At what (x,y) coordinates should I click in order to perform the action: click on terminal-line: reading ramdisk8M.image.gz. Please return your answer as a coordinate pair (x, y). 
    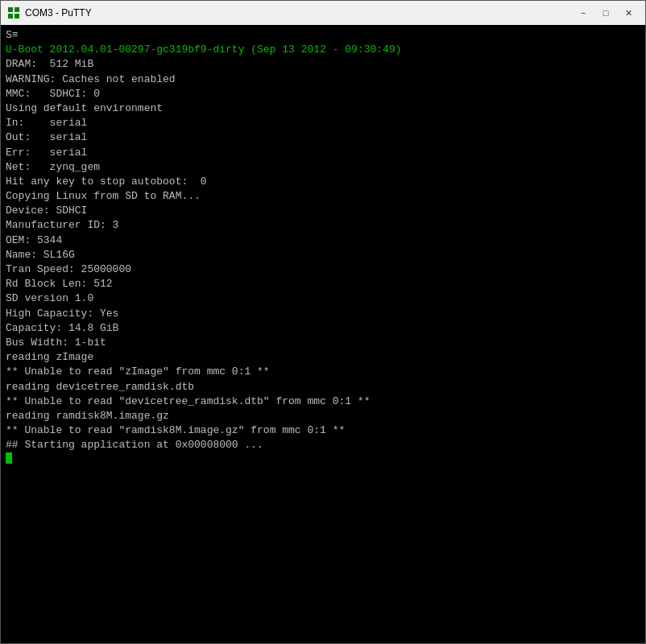
    Looking at the image, I should click on (323, 416).